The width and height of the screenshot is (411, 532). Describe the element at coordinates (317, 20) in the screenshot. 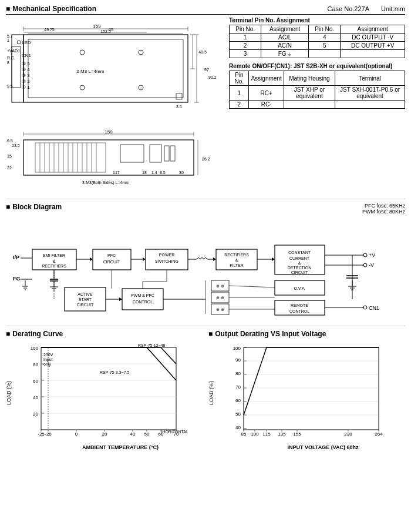

I see `terminal-table-title: Terminal Pin No. Assignment` at that location.